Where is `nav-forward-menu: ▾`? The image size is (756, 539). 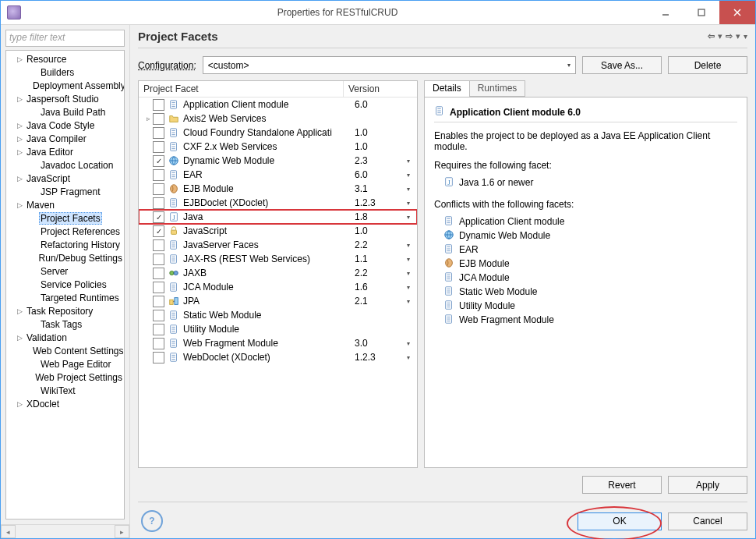
nav-forward-menu: ▾ is located at coordinates (738, 36).